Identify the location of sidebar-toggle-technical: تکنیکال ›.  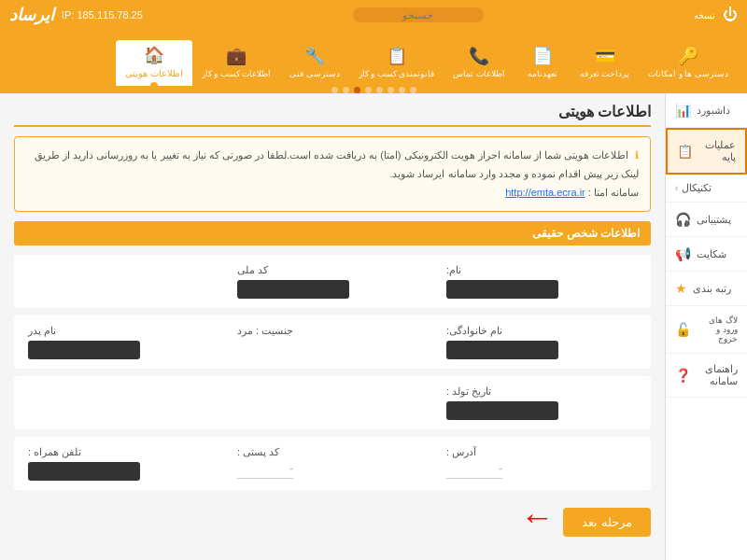
(706, 189).